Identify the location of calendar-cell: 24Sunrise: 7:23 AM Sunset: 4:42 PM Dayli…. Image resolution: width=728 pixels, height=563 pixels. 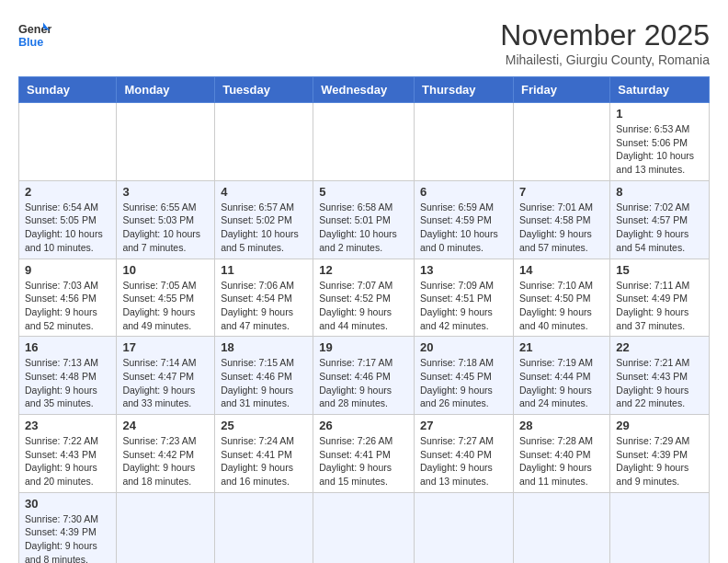
(165, 454).